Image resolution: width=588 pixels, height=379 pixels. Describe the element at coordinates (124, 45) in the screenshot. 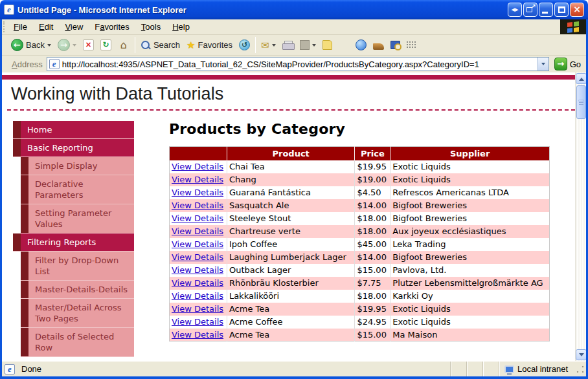

I see `home-button: ⌂` at that location.